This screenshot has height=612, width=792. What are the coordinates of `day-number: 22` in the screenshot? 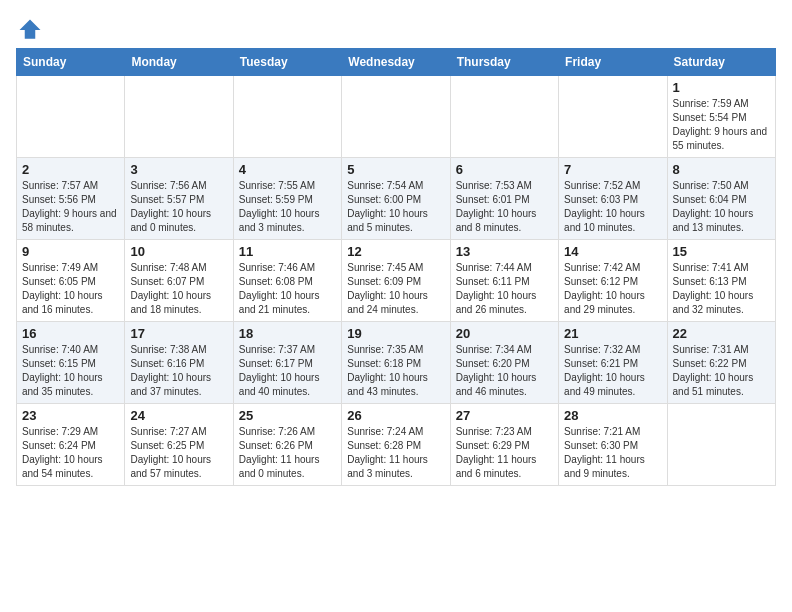 It's located at (722, 334).